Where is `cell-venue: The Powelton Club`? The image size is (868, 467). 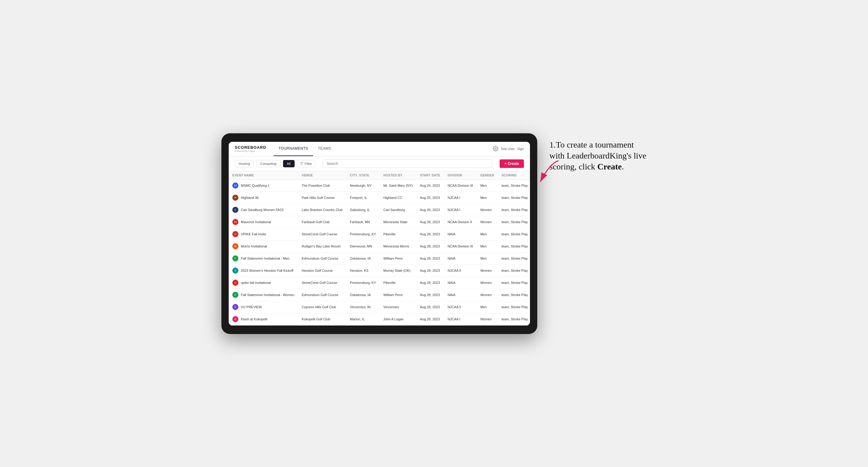
cell-venue: The Powelton Club is located at coordinates (322, 186).